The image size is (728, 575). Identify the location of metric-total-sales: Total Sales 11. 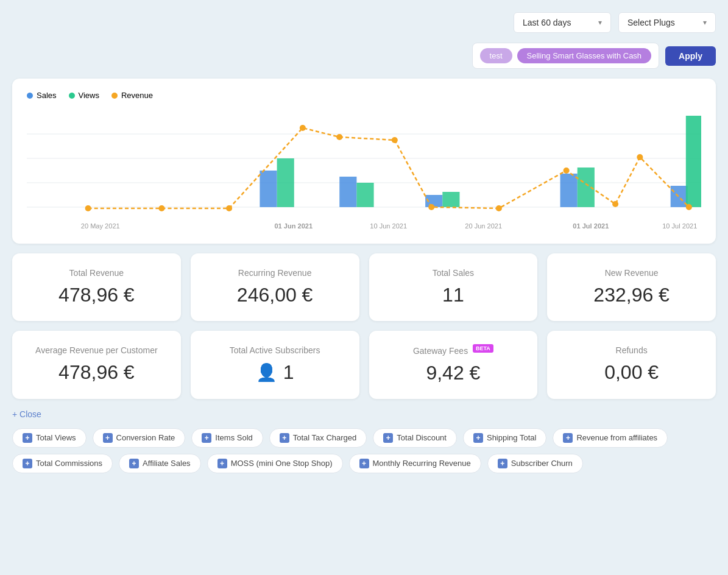
(453, 288).